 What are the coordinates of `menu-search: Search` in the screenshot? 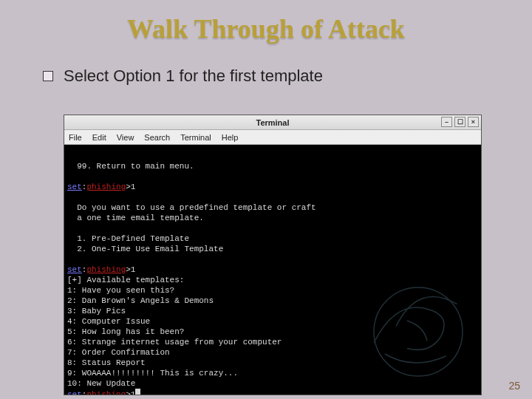 It's located at (157, 137).